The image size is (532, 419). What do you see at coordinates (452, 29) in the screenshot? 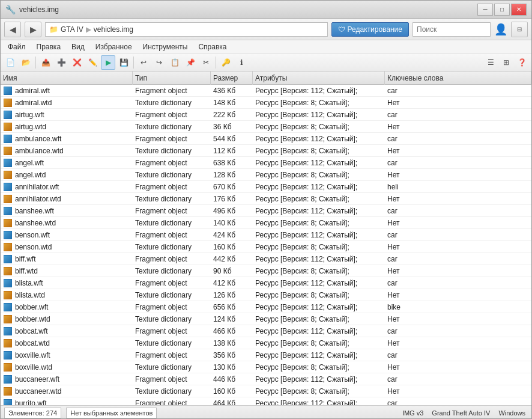
I see `search-input` at bounding box center [452, 29].